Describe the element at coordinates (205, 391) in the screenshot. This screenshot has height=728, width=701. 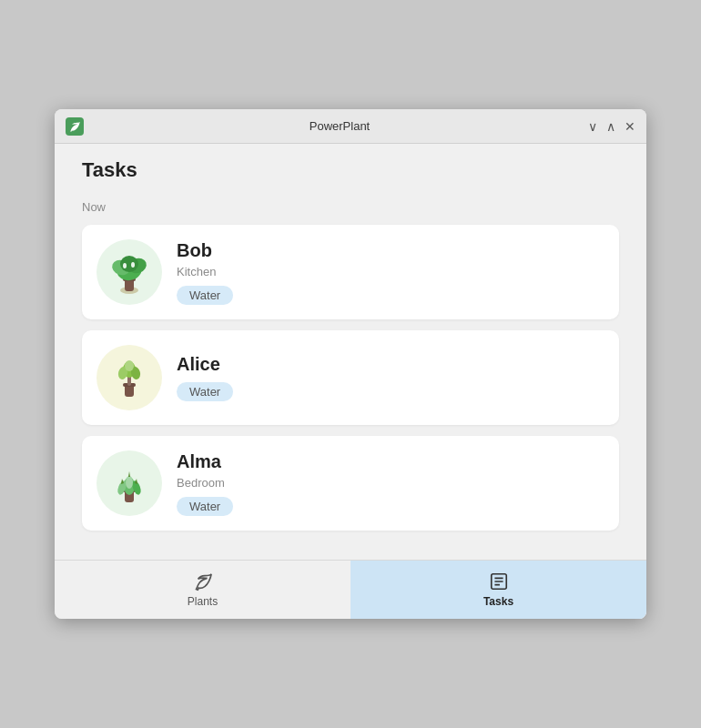
I see `task-badge-alice: Water` at that location.